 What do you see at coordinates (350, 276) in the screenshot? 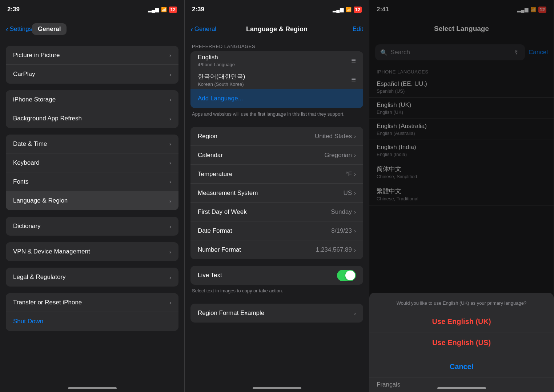
I see `toggle-knob` at bounding box center [350, 276].